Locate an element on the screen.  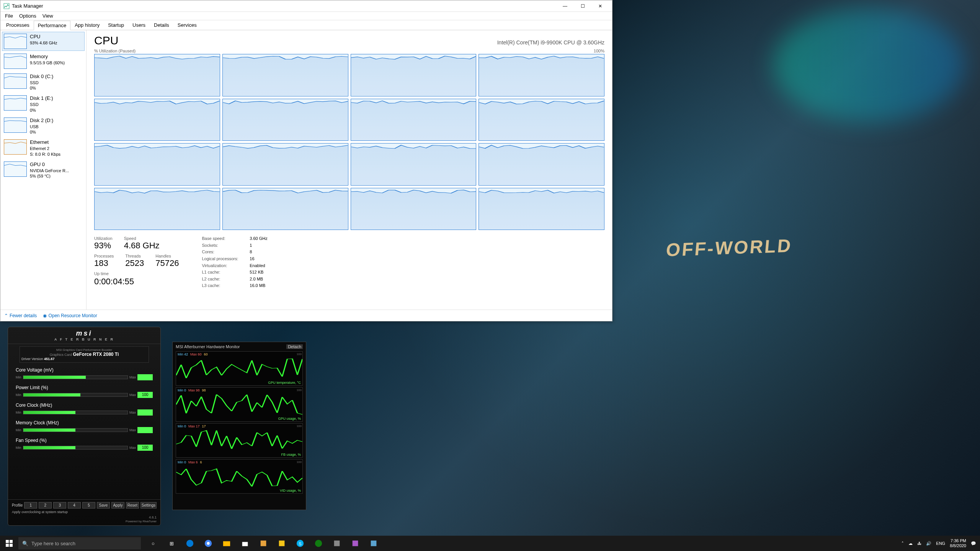
tray-network-icon: 🖧 is located at coordinates (920, 543).